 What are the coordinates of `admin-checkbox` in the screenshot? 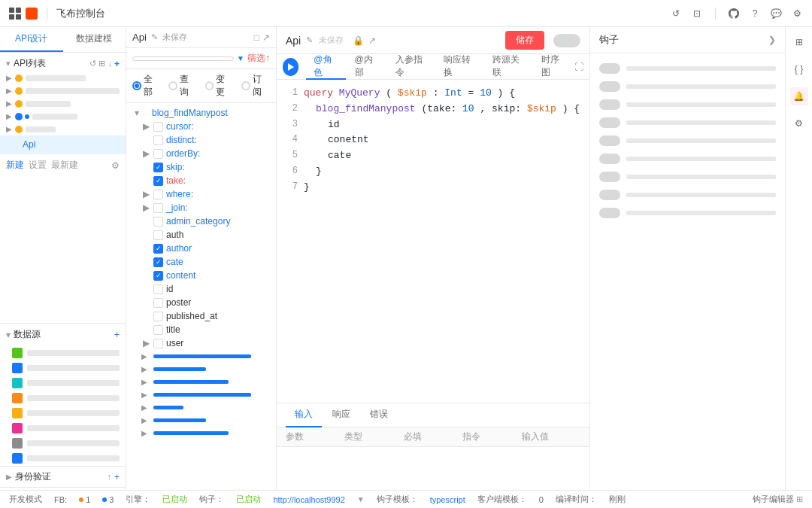 It's located at (158, 221).